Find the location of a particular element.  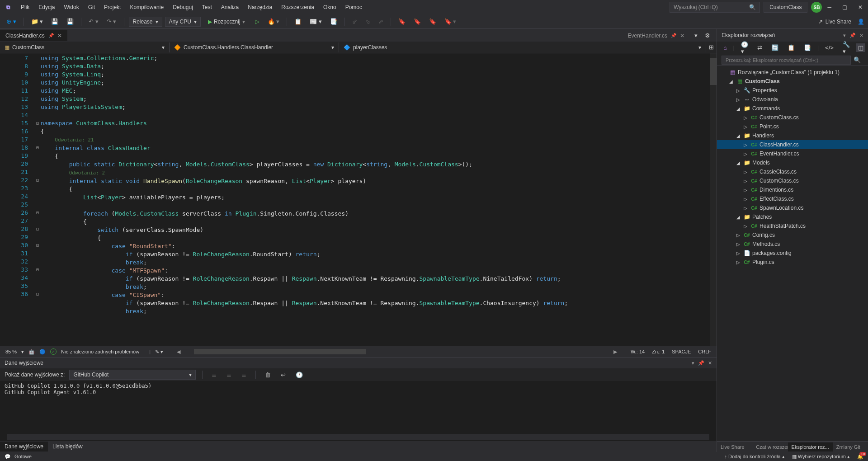

tree-item: ▷C#Plugin.cs is located at coordinates (793, 262).